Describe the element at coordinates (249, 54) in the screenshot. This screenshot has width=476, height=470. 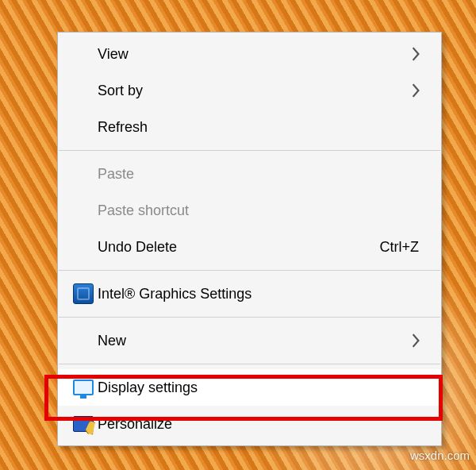
I see `menu-item-view: View` at that location.